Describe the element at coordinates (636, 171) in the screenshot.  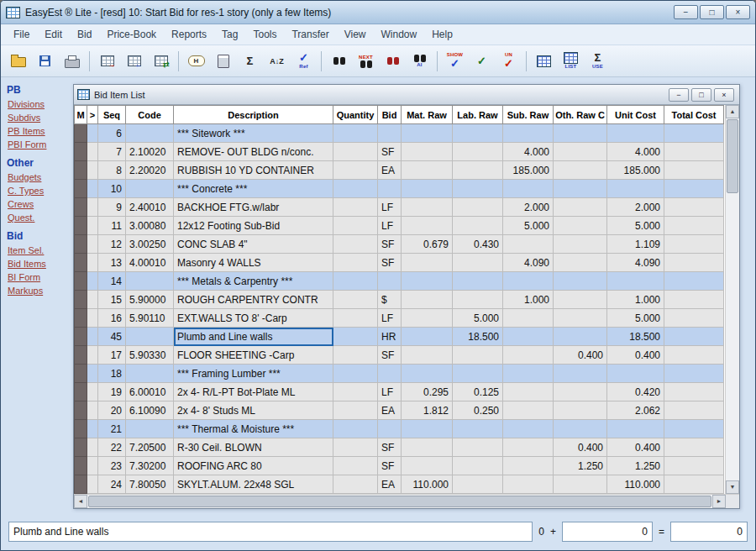
I see `cell-unit: 185.000` at that location.